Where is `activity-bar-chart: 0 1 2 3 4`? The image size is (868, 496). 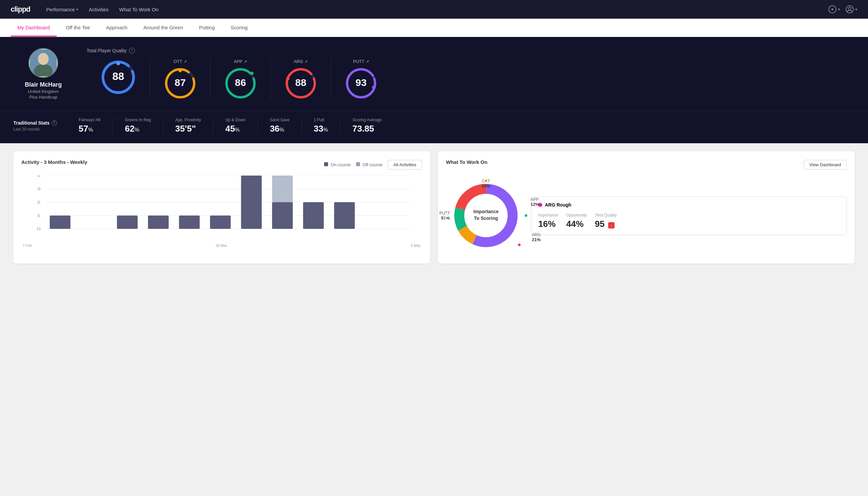 activity-bar-chart: 0 1 2 3 4 is located at coordinates (222, 209).